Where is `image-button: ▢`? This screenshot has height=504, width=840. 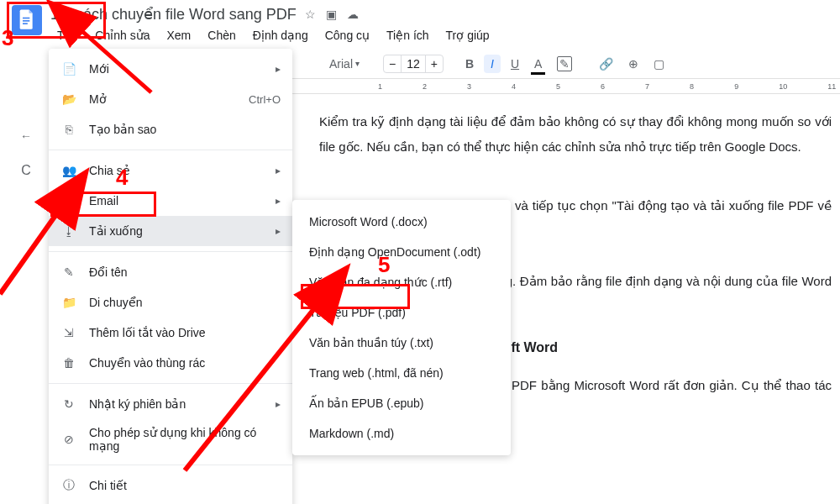 image-button: ▢ is located at coordinates (659, 64).